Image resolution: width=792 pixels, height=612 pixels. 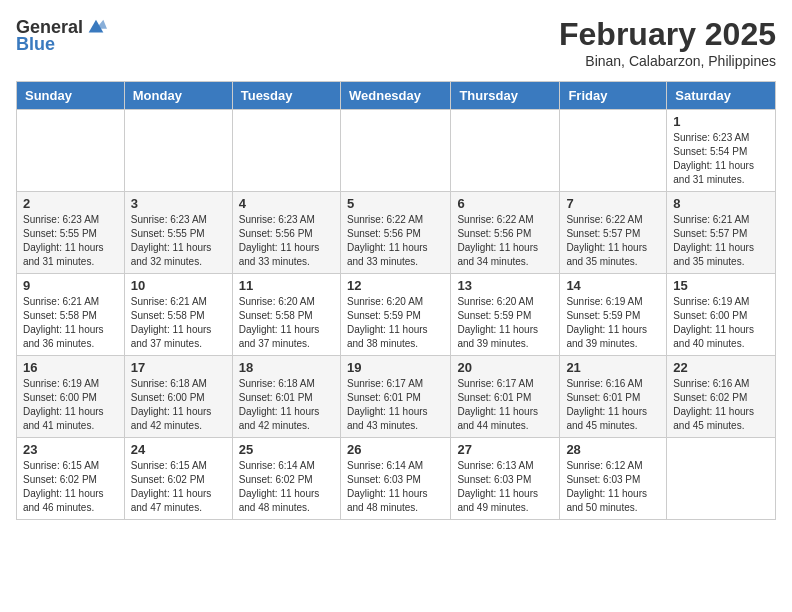 I want to click on calendar-cell: 25Sunrise: 6:14 AM Sunset: 6:02 PM Dayli…, so click(x=286, y=479).